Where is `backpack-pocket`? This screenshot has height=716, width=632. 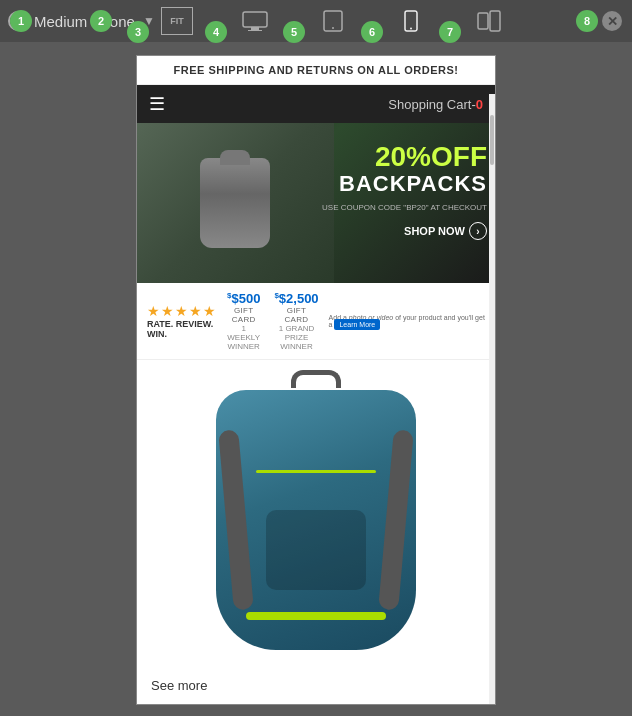 backpack-pocket is located at coordinates (316, 550).